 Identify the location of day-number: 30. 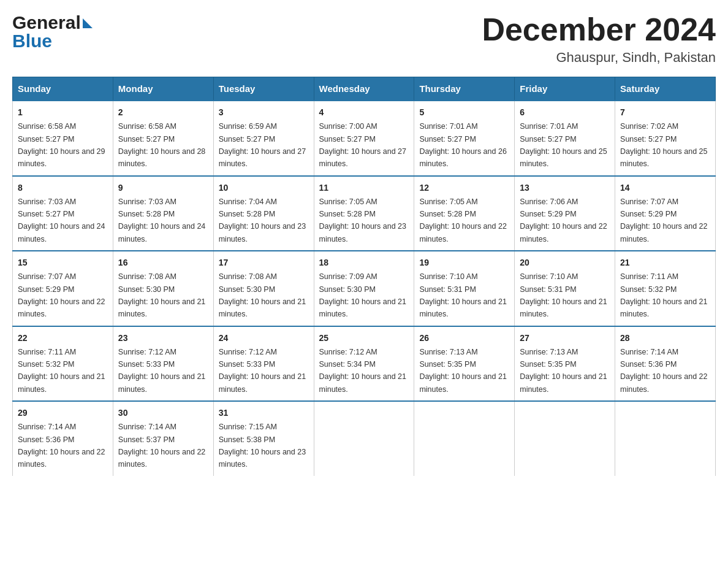
(163, 413).